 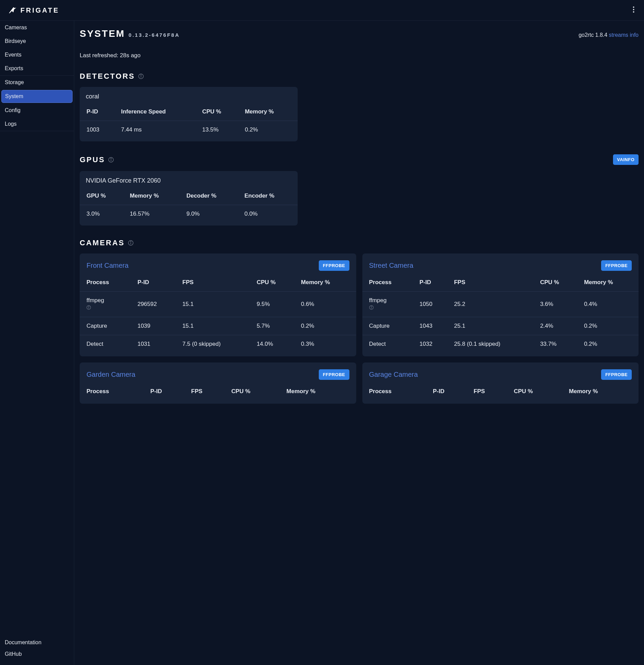 I want to click on col-header: GPU %, so click(x=102, y=196).